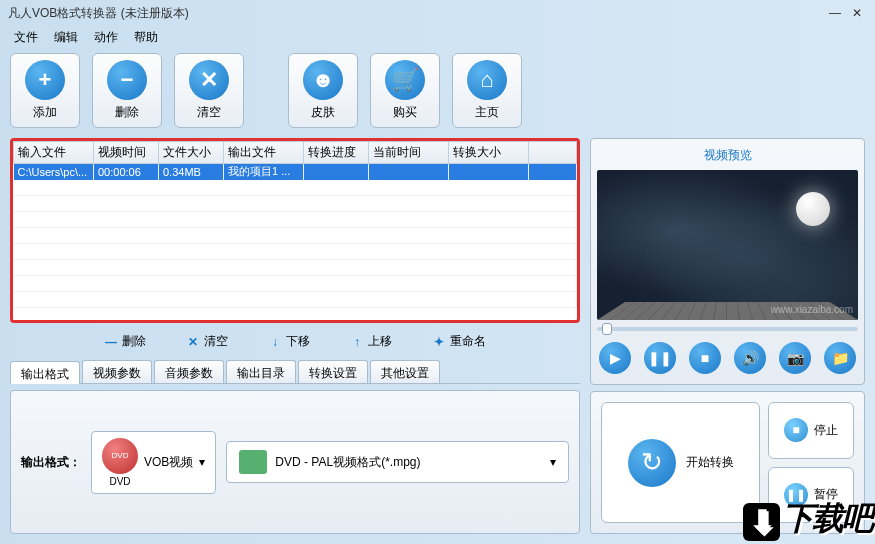 The image size is (875, 544). Describe the element at coordinates (45, 372) in the screenshot. I see `tab-output-format: 输出格式` at that location.